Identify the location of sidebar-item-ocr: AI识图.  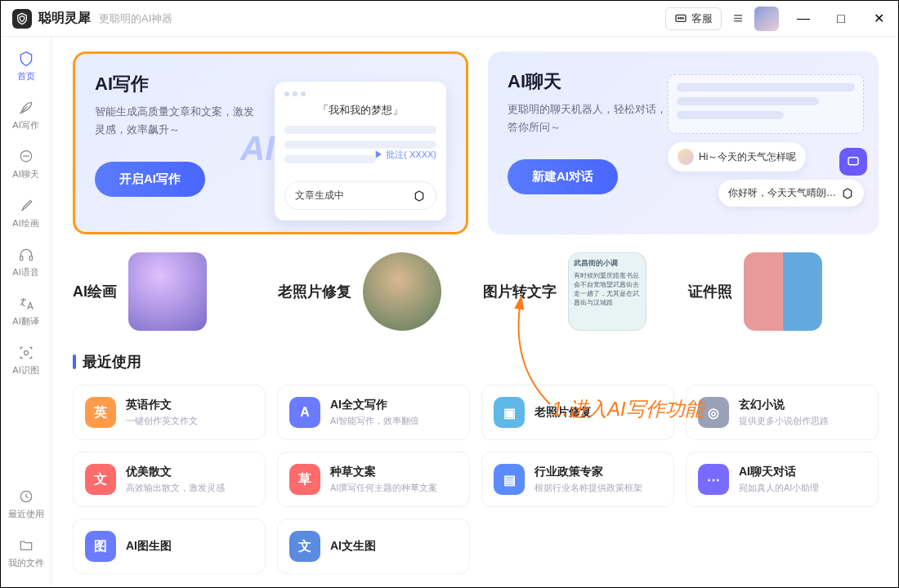
(26, 360).